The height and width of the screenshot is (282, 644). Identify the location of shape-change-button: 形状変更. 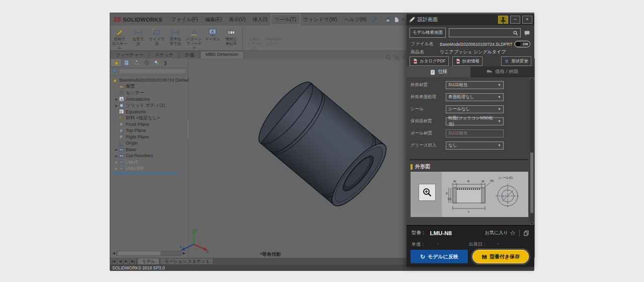
(516, 61).